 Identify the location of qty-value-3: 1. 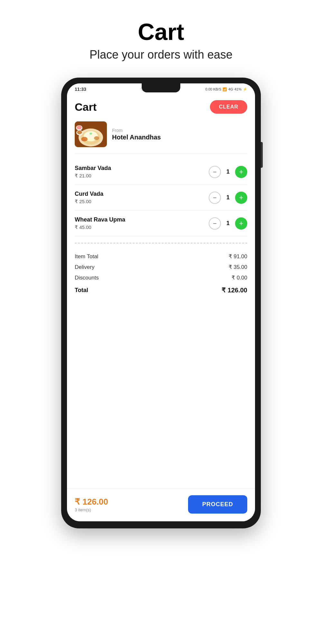
(228, 223).